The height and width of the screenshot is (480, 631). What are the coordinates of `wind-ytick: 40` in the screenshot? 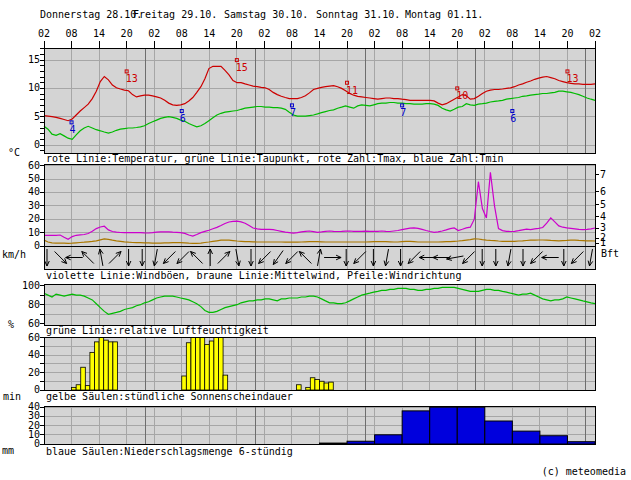 It's located at (27, 192).